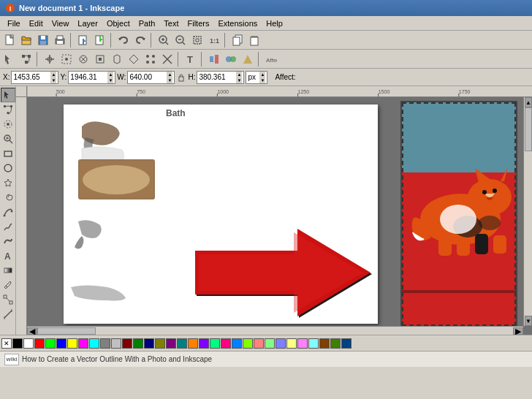 This screenshot has width=532, height=399. I want to click on calligraphy-tool, so click(8, 241).